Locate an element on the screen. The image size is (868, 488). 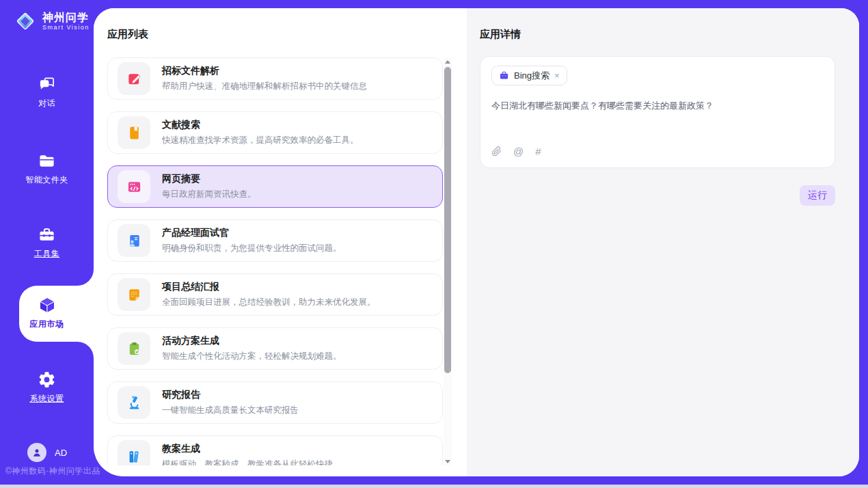
mention-icon: @ is located at coordinates (518, 152).